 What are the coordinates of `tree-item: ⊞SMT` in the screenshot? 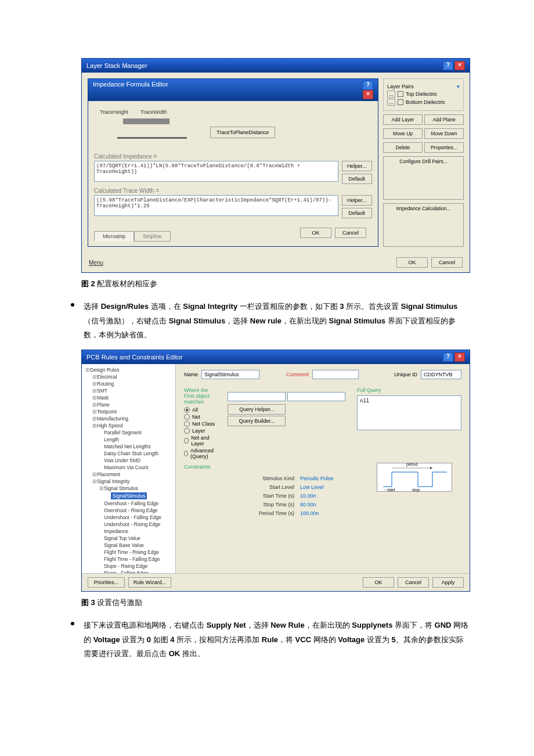 It's located at (129, 391).